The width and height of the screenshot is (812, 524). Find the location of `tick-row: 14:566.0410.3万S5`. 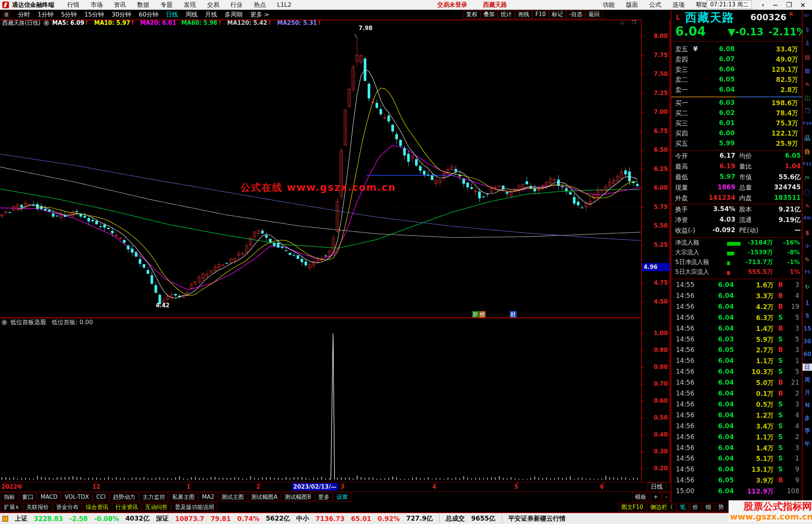

tick-row: 14:566.0410.3万S5 is located at coordinates (737, 373).